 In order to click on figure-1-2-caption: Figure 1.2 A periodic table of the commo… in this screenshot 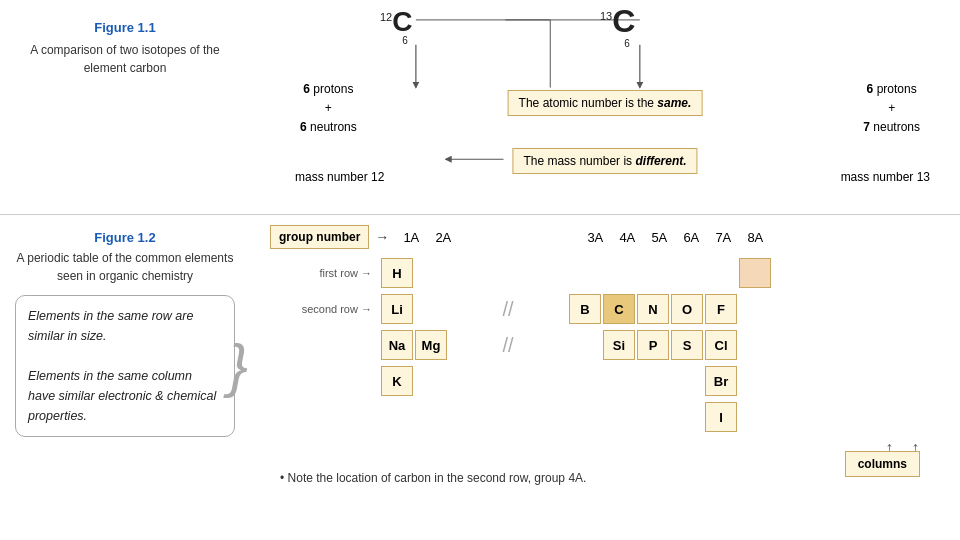, I will do `click(125, 258)`.